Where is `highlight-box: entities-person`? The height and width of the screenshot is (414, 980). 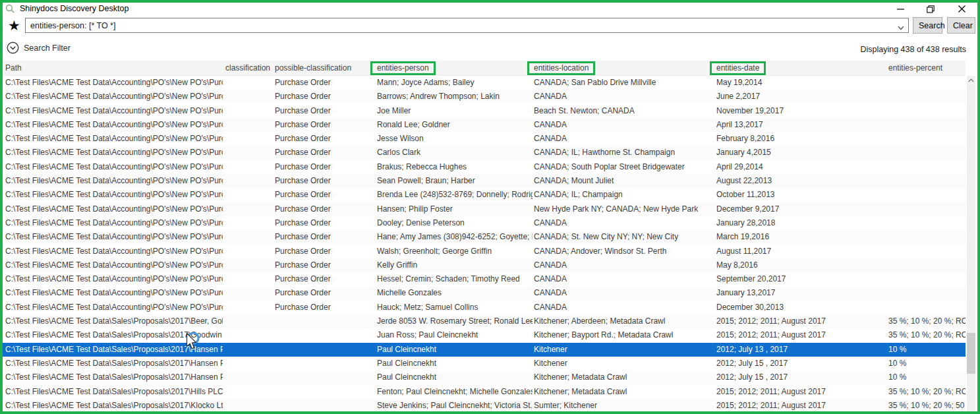
highlight-box: entities-person is located at coordinates (403, 69).